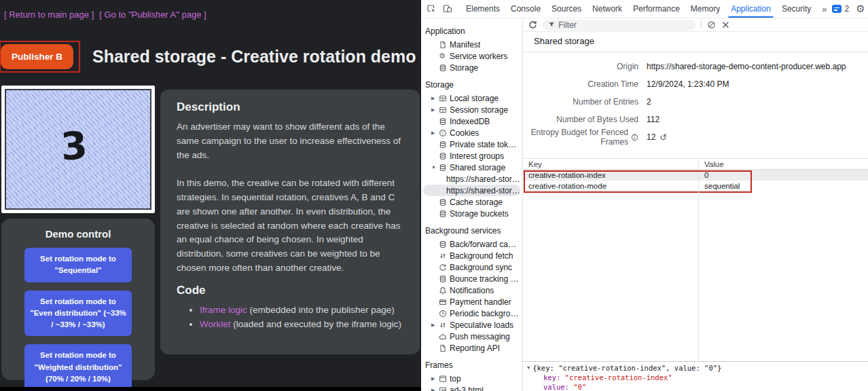 The image size is (868, 391). Describe the element at coordinates (471, 314) in the screenshot. I see `sidebar-item-periodic-background-s: Periodic background s...` at that location.